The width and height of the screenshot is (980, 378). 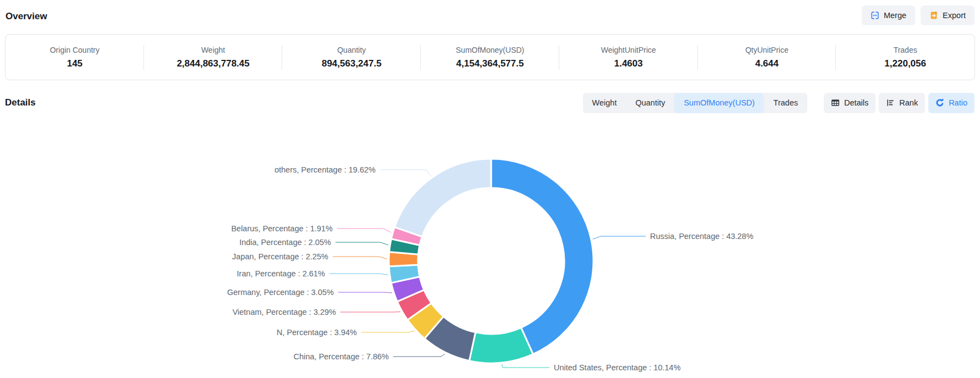 What do you see at coordinates (443, 198) in the screenshot?
I see `slice-others` at bounding box center [443, 198].